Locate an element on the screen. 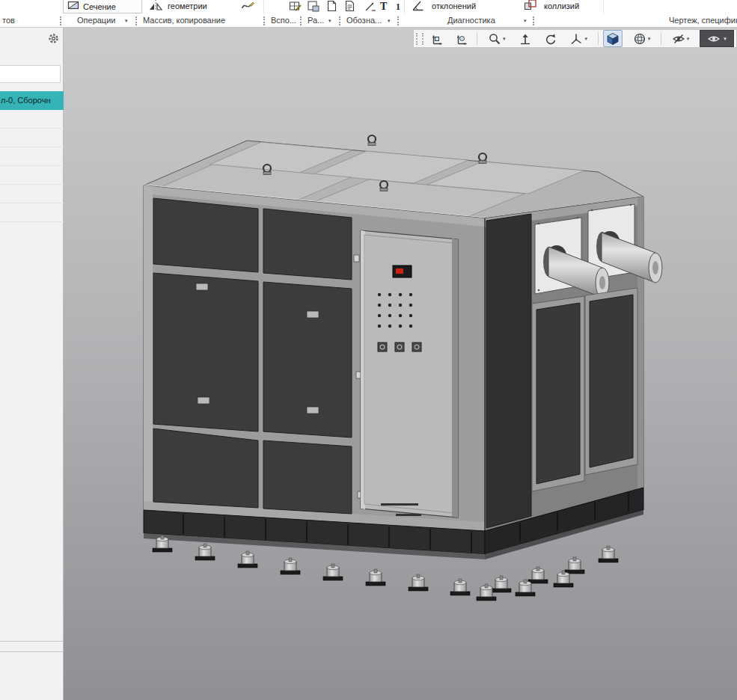  position-number-icon: 1 is located at coordinates (398, 7).